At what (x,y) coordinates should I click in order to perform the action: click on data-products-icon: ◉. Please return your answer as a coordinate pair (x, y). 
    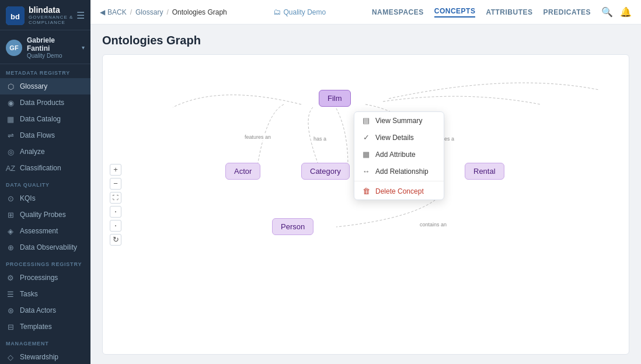
    Looking at the image, I should click on (11, 103).